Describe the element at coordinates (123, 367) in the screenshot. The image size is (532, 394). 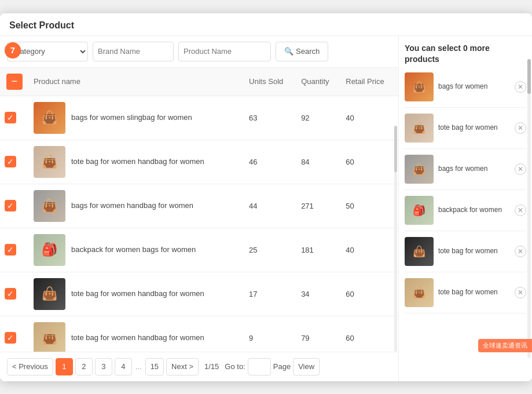
I see `page-4-button: 4` at that location.